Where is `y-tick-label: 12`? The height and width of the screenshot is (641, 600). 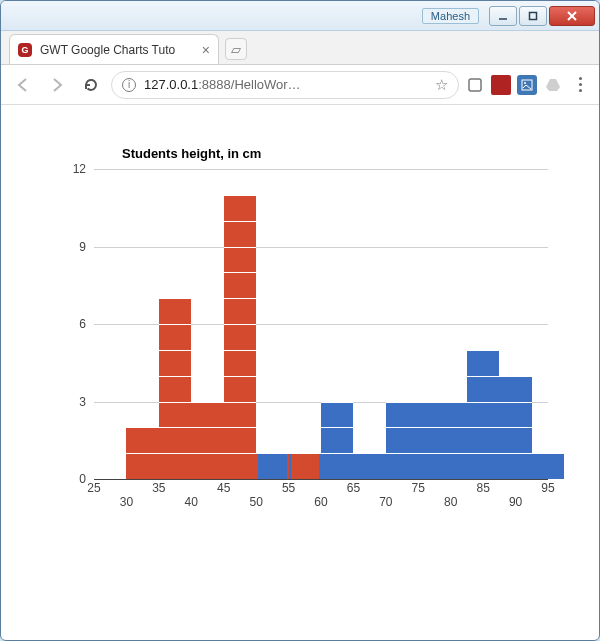
y-tick-label: 12 is located at coordinates (80, 169).